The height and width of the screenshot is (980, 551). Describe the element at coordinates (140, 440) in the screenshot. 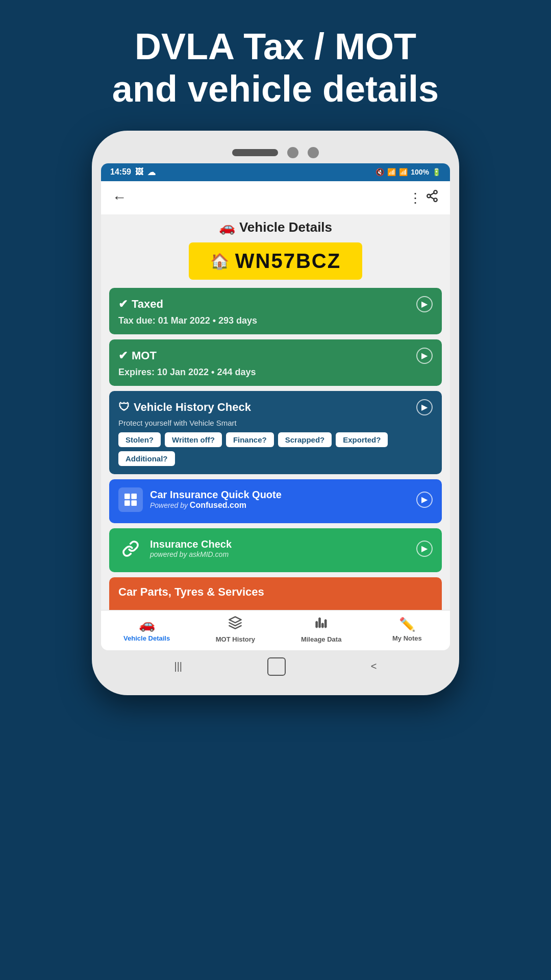

I see `badge-stolen: Stolen?` at that location.